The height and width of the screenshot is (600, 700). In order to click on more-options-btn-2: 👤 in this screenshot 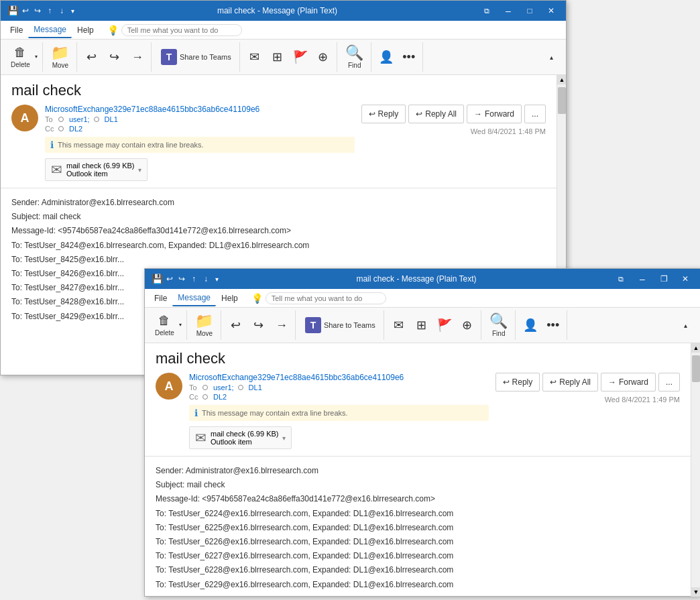, I will do `click(530, 325)`.